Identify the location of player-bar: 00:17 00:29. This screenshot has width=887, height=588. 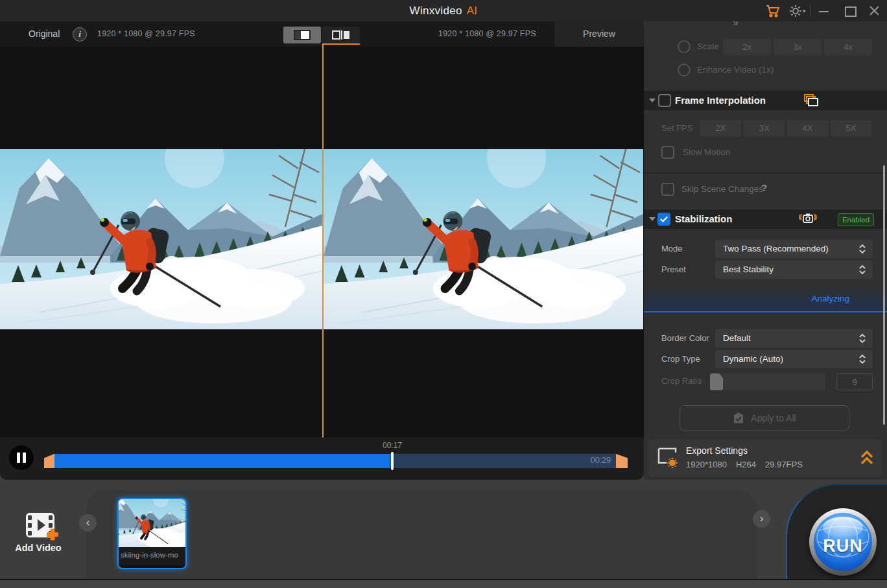
(322, 459).